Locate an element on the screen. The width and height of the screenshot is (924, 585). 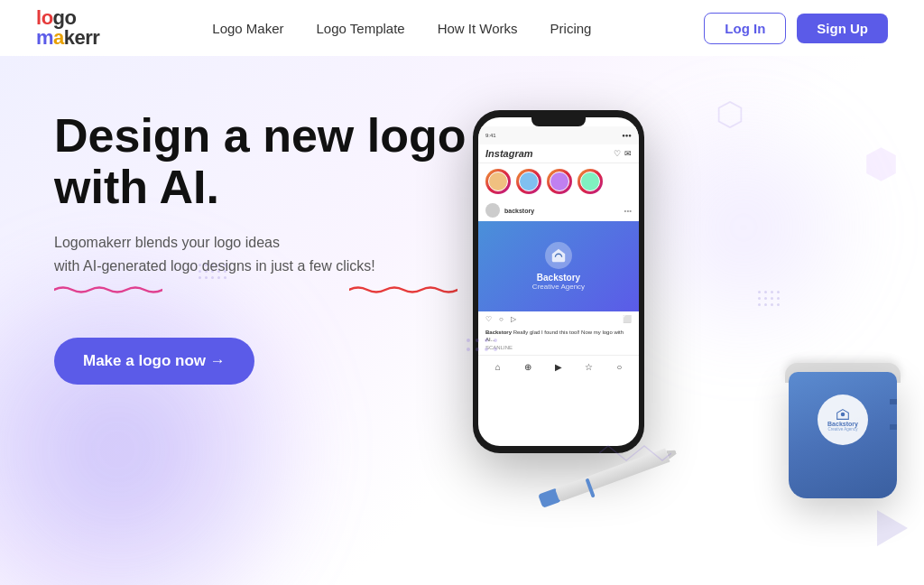
phone-status-bar: 9:41 ●●● is located at coordinates (559, 135).